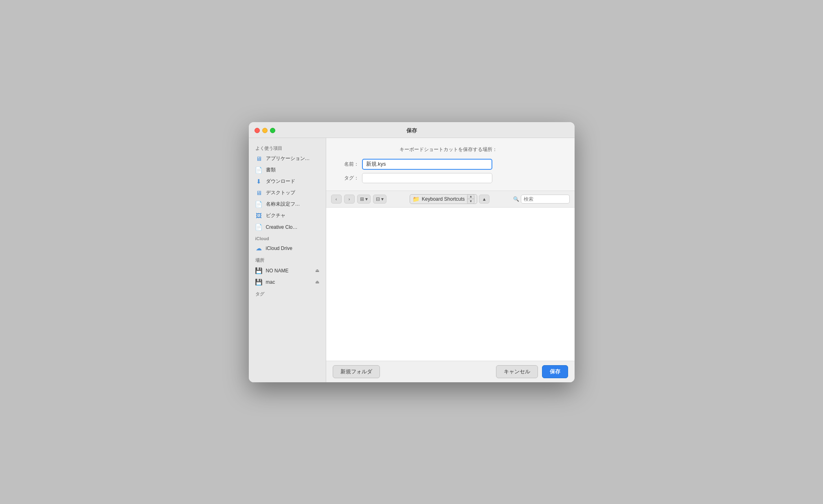 The image size is (823, 504). Describe the element at coordinates (317, 270) in the screenshot. I see `eject-icon: ⏏` at that location.